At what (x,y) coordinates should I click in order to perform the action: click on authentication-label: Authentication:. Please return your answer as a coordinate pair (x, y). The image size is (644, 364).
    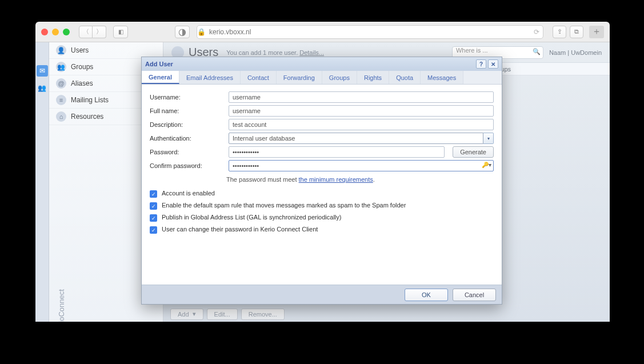
    Looking at the image, I should click on (187, 138).